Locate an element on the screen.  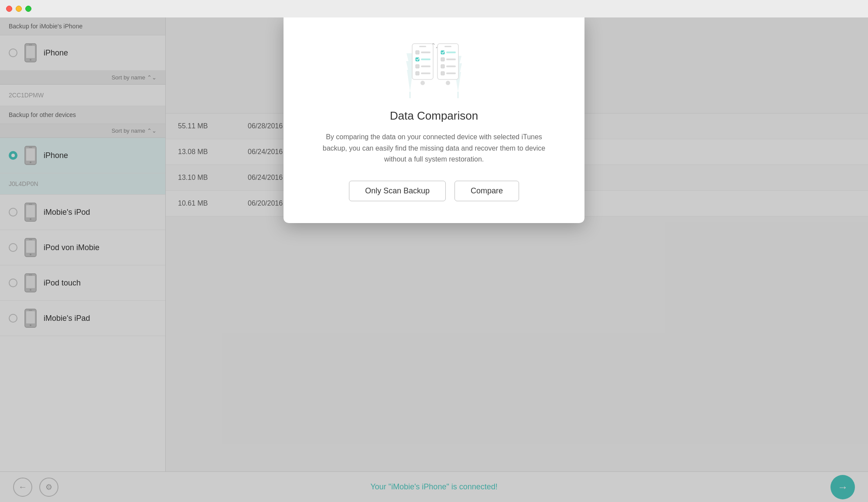
close-button is located at coordinates (9, 9).